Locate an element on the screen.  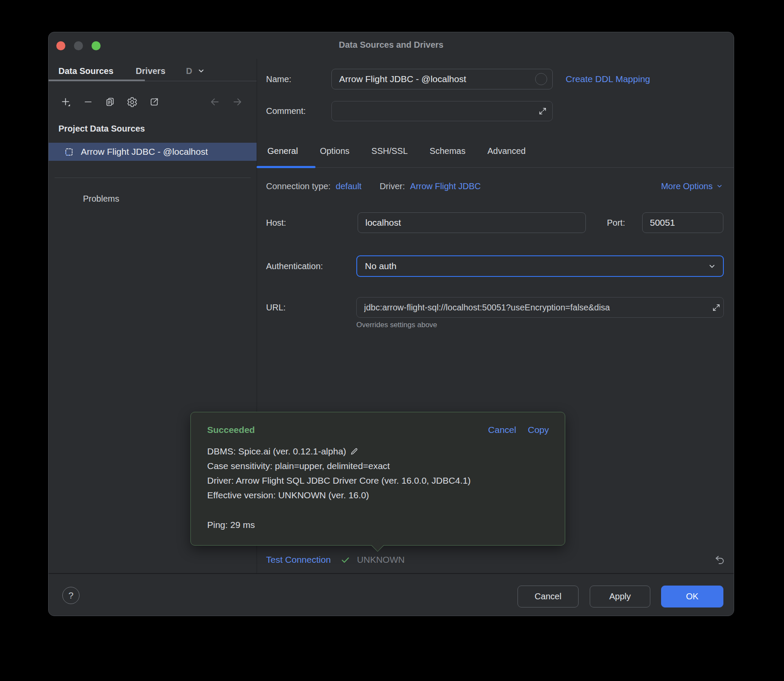
sidebar-item-problems: Problems is located at coordinates (101, 199).